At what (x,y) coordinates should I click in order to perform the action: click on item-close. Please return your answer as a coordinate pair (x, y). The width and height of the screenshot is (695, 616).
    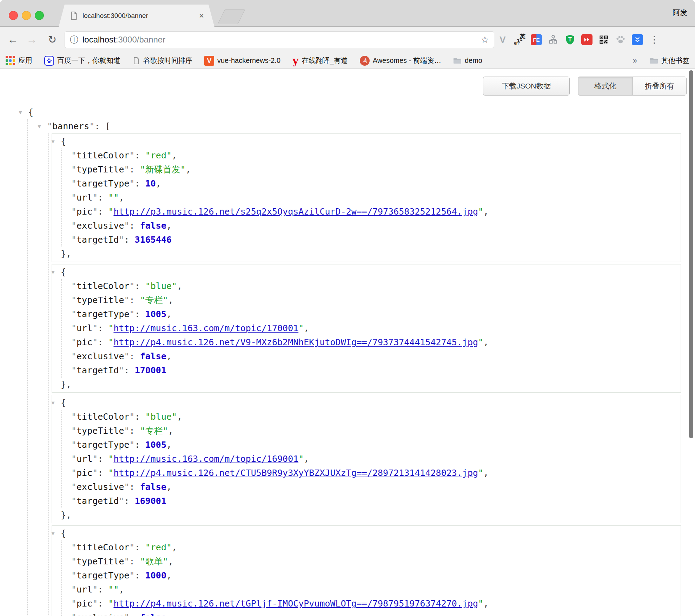
    Looking at the image, I should click on (371, 385).